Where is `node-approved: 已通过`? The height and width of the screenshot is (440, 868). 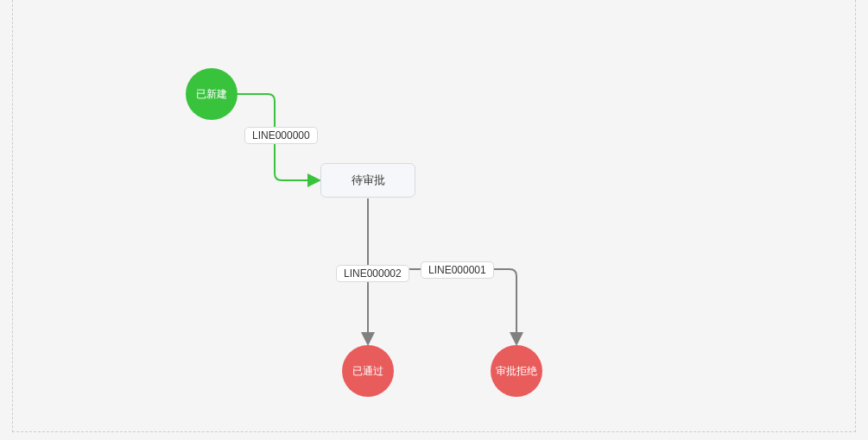
node-approved: 已通过 is located at coordinates (368, 371).